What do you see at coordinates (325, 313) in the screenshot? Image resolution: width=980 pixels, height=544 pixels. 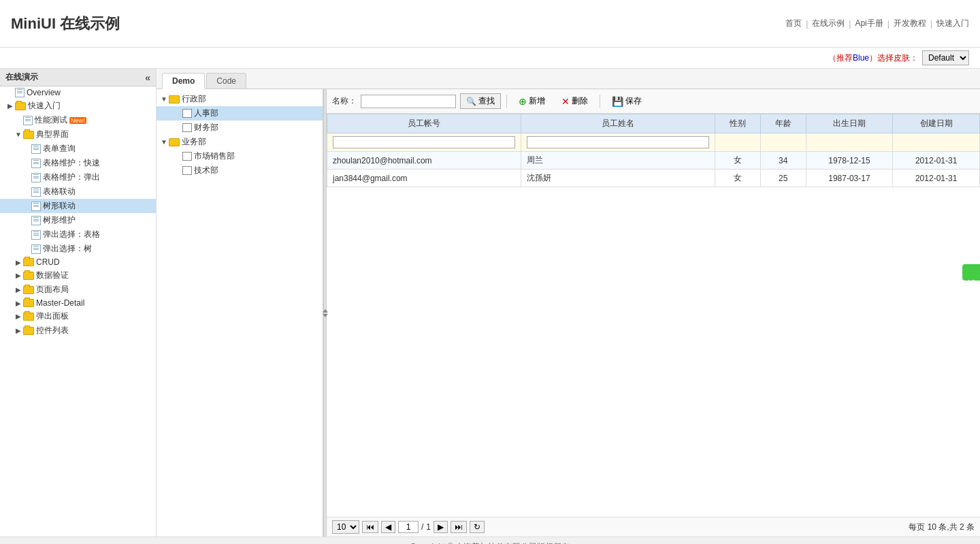 I see `splitter` at bounding box center [325, 313].